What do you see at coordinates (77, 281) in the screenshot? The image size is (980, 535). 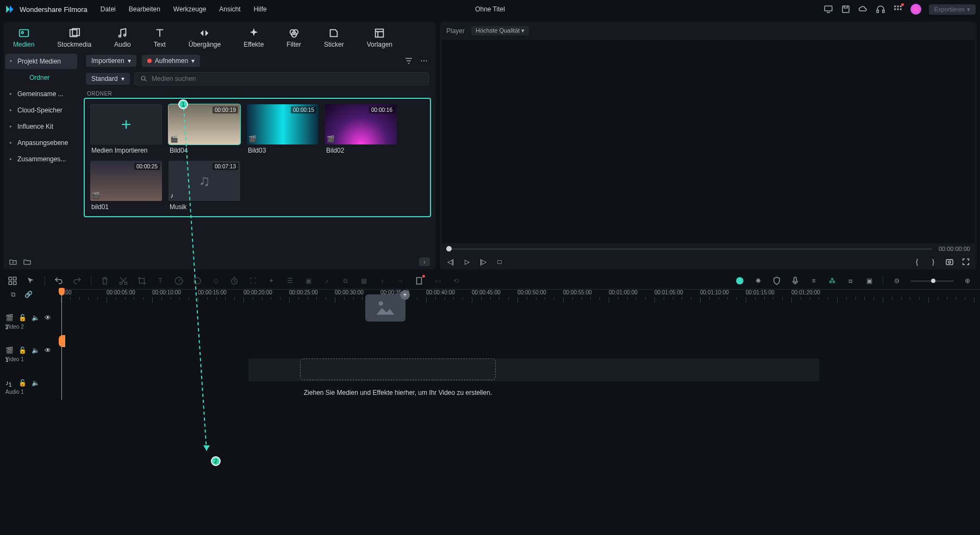 I see `redo-icon` at bounding box center [77, 281].